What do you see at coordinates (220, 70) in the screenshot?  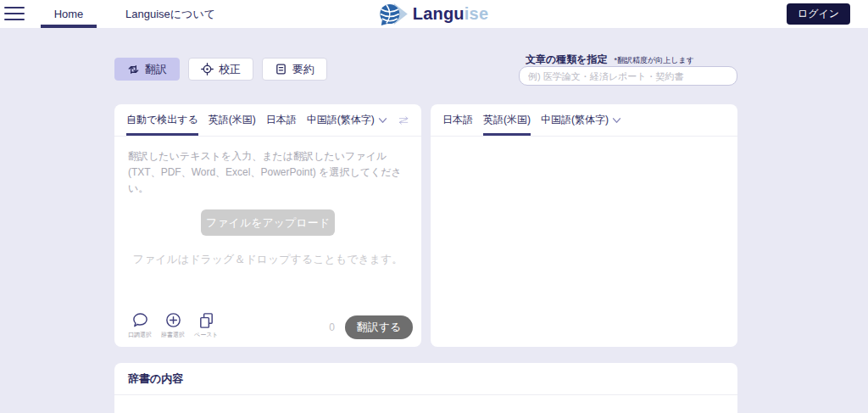 I see `tab-proofread: 校正` at bounding box center [220, 70].